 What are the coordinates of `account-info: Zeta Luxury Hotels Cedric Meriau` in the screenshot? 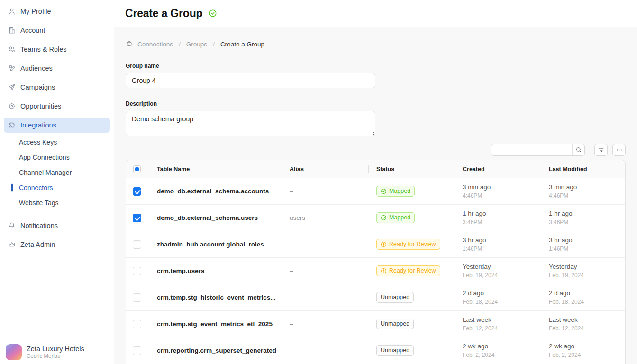 It's located at (55, 352).